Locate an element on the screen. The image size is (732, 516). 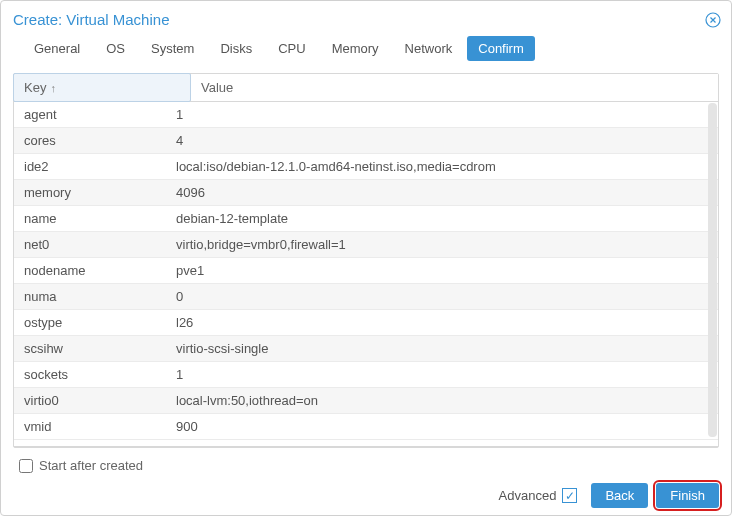
tab-cpu: CPU is located at coordinates (292, 48).